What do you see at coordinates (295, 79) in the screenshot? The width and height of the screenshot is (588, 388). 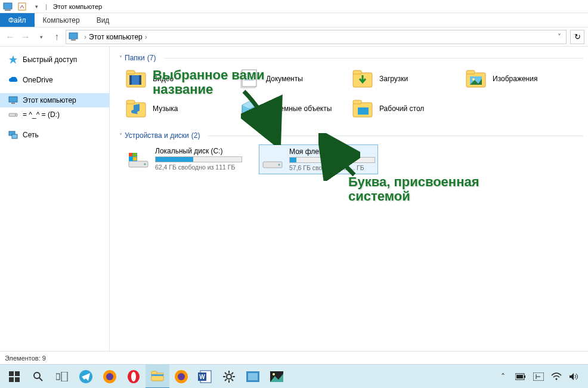 I see `folder-documents: Документы` at bounding box center [295, 79].